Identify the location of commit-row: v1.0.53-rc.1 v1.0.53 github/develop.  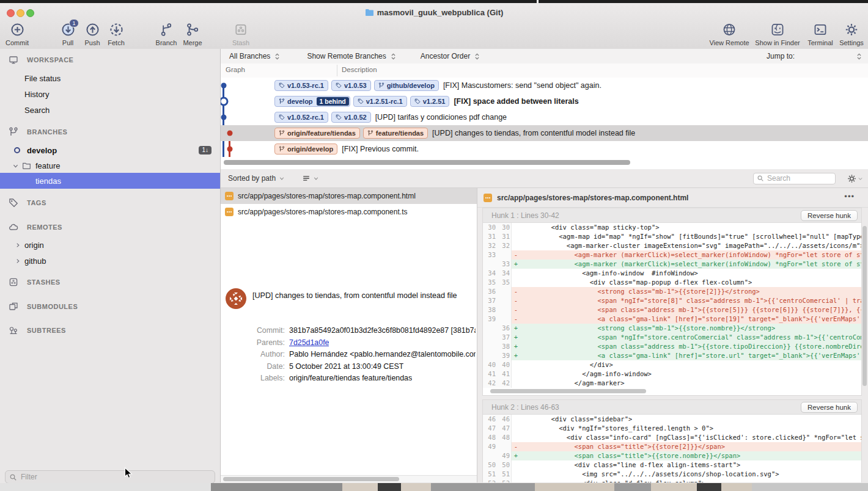
(544, 85).